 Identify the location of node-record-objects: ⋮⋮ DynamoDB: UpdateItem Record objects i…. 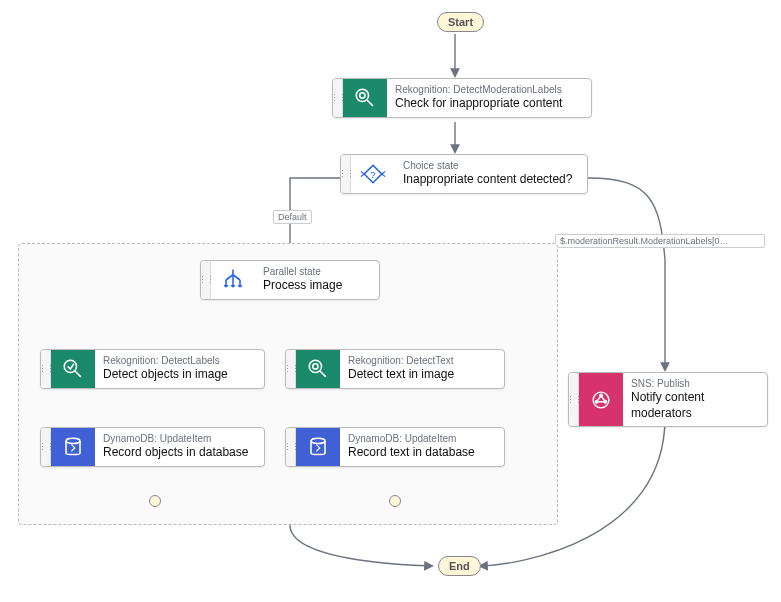
(152, 447).